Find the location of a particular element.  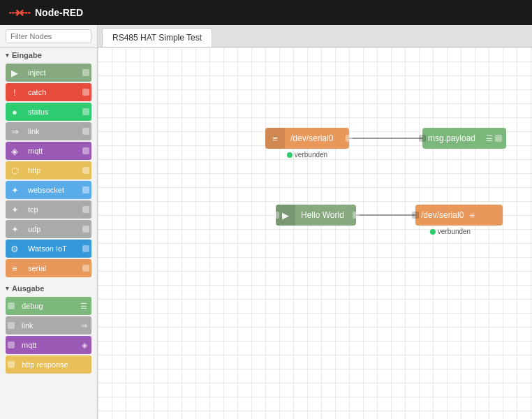

status-port-right is located at coordinates (86, 112).